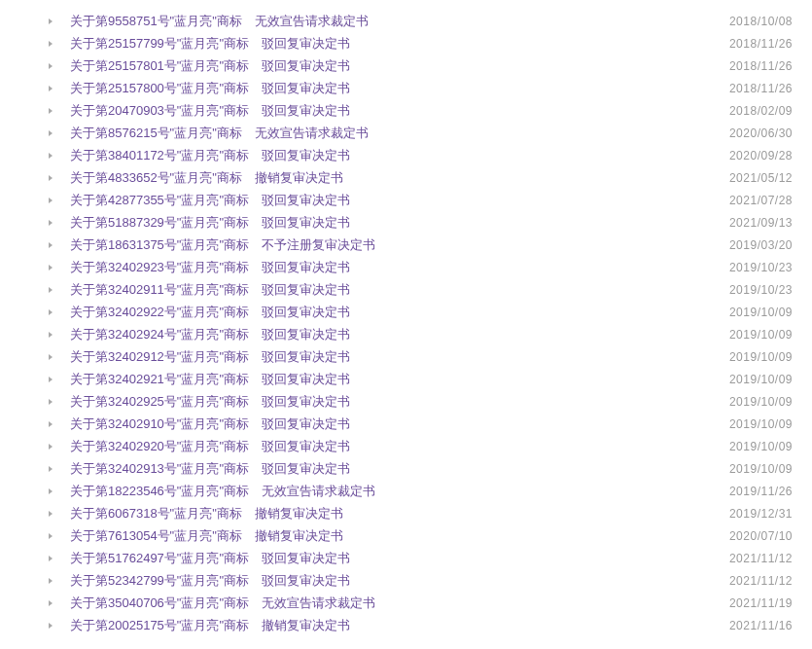  Describe the element at coordinates (390, 133) in the screenshot. I see `document-title-link: 关于第8576215号"蓝月亮"商标 无效宣告请求裁定书` at that location.